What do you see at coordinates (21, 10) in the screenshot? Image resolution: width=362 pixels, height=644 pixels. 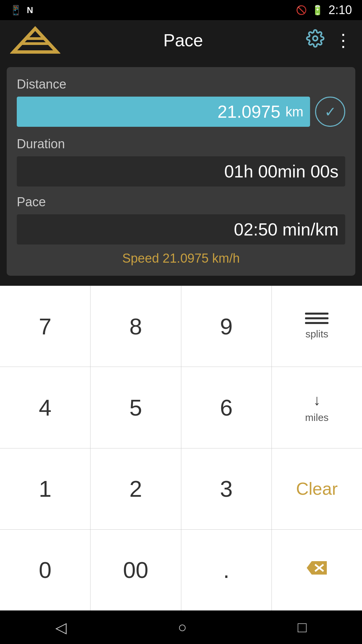 I see `status-bar-left-icons: 📱 N` at bounding box center [21, 10].